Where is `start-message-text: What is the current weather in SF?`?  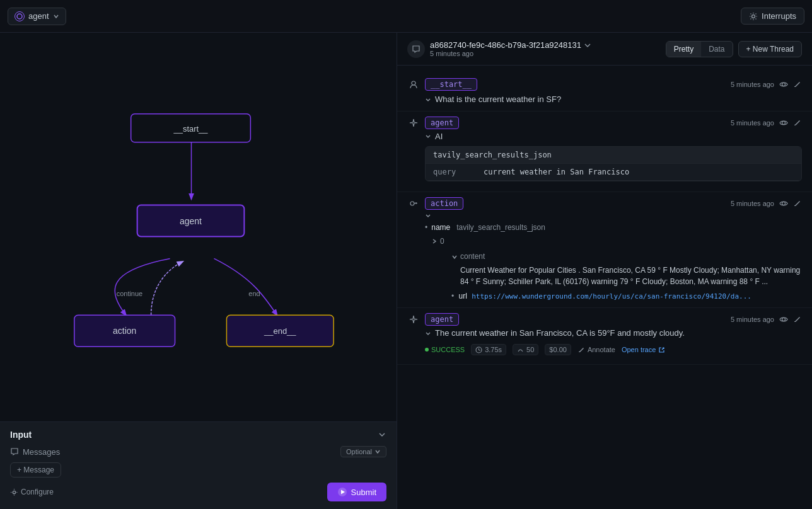 start-message-text: What is the current weather in SF? is located at coordinates (498, 100).